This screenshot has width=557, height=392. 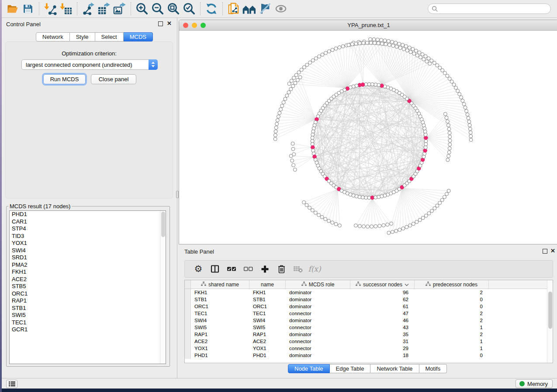 What do you see at coordinates (142, 9) in the screenshot?
I see `zoom-in-button` at bounding box center [142, 9].